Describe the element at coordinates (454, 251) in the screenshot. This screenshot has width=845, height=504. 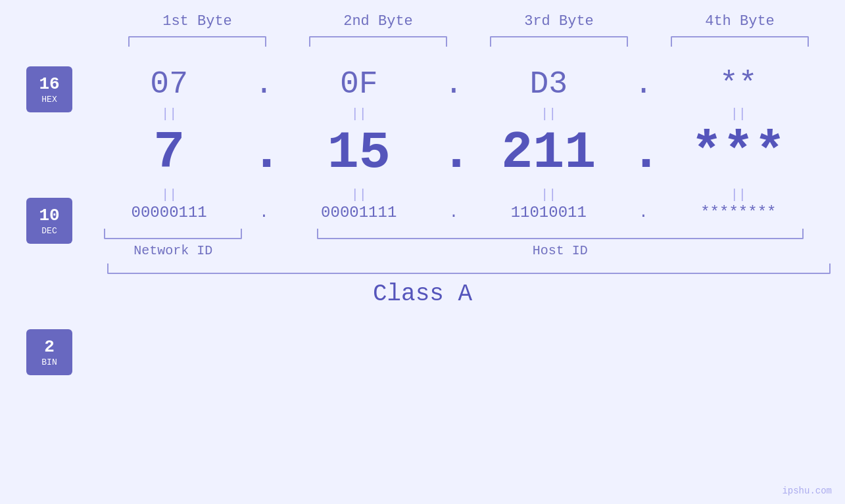
I see `id-labels-row: Network ID Host ID` at that location.